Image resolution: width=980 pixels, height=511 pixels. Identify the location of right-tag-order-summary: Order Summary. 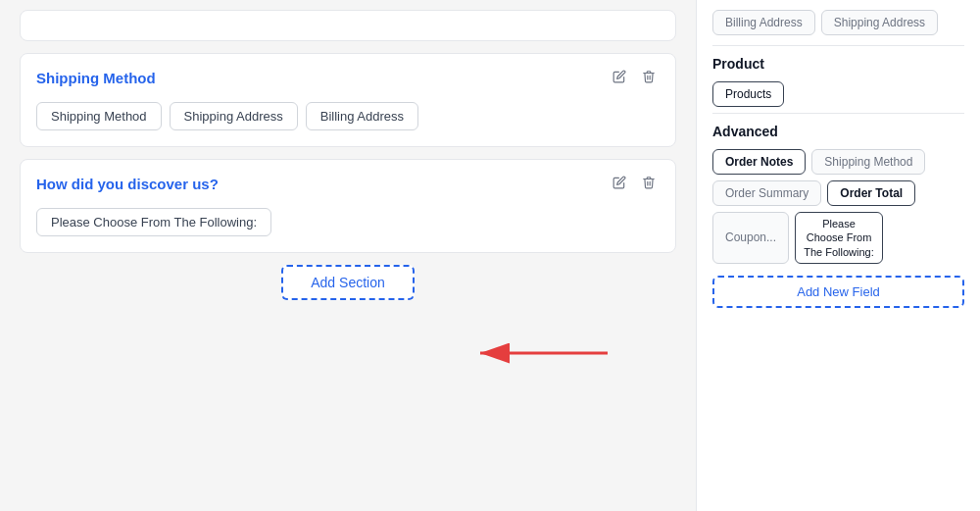
(766, 193).